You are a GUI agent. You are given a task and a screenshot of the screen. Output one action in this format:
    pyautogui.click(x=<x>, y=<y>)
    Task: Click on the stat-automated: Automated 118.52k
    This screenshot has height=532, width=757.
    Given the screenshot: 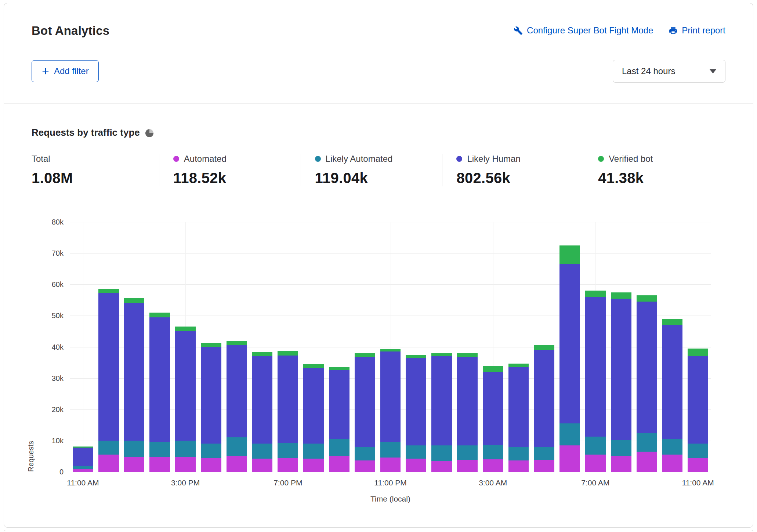 What is the action you would take?
    pyautogui.click(x=230, y=170)
    